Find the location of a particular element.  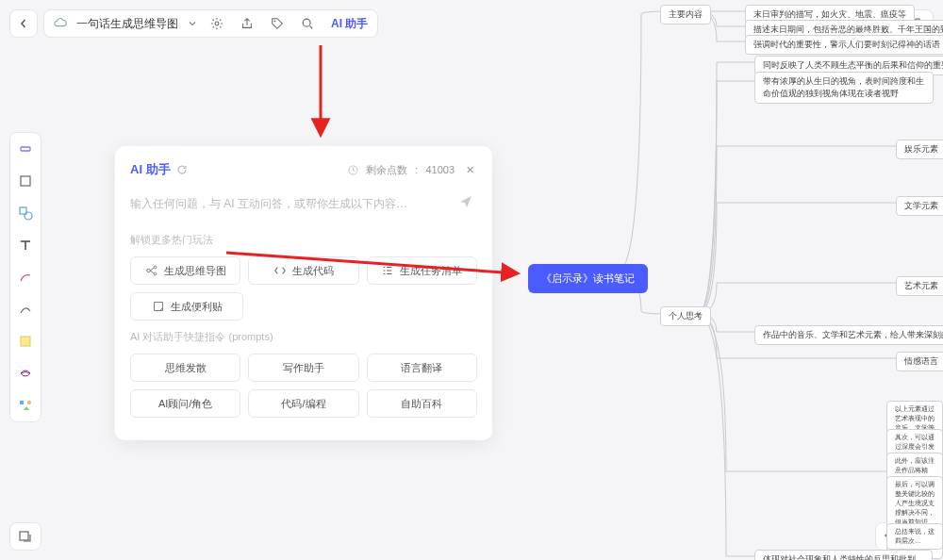

back-button is located at coordinates (24, 24).